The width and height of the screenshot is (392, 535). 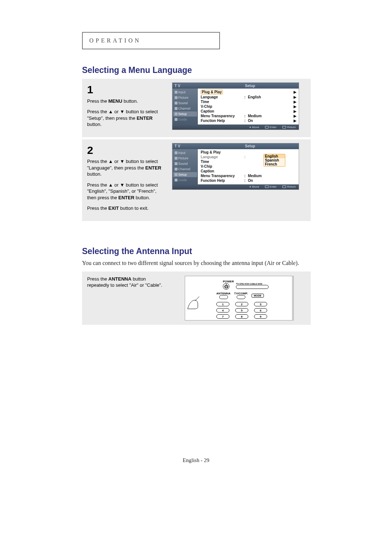 I want to click on section-header: OPERATION, so click(x=151, y=41).